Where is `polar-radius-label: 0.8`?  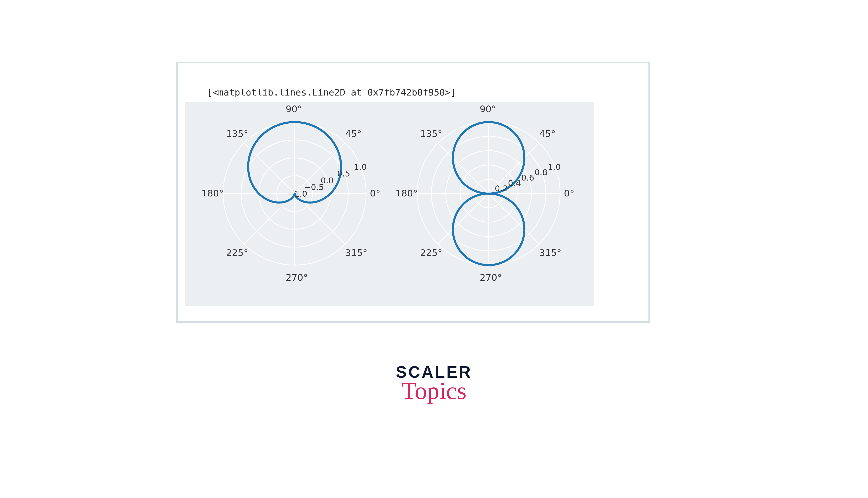
polar-radius-label: 0.8 is located at coordinates (541, 172).